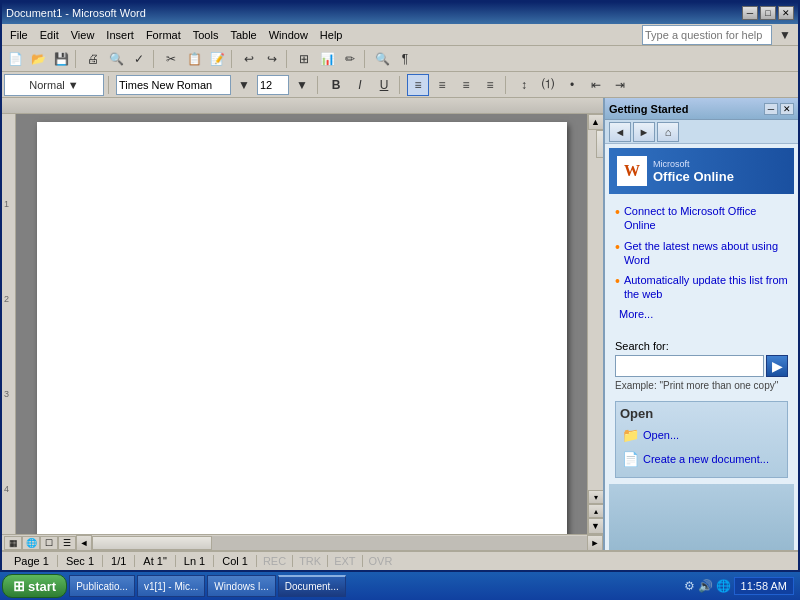 The image size is (800, 600). Describe the element at coordinates (54, 85) in the screenshot. I see `style-arrow-btn: Normal ▼` at that location.